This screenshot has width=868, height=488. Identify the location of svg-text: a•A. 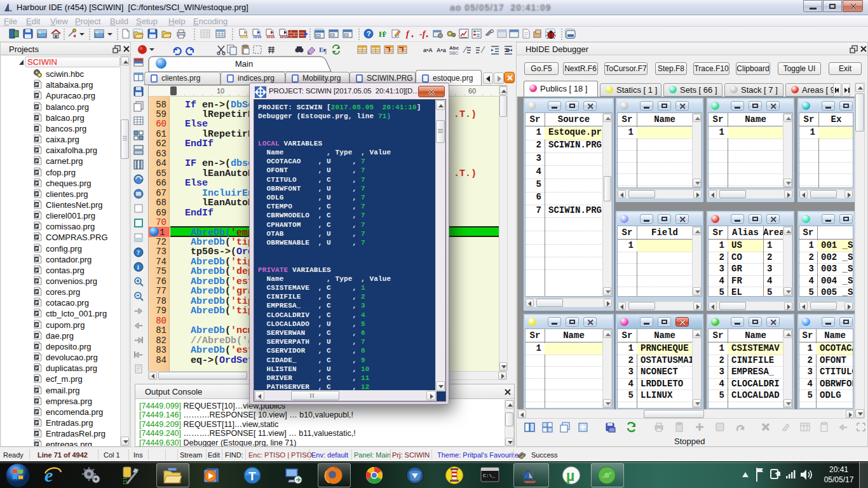
(428, 50).